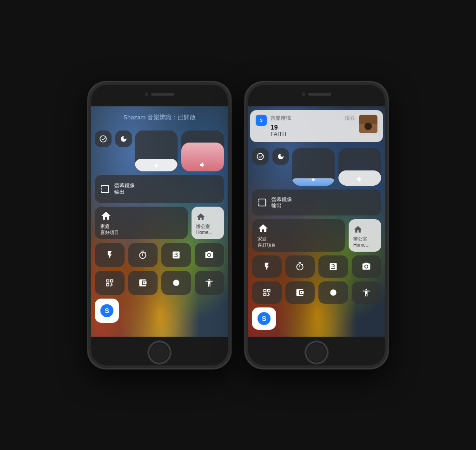 The height and width of the screenshot is (450, 476). Describe the element at coordinates (282, 202) in the screenshot. I see `screen-mirror-label-right: 螢幕鏡像 輸出` at that location.